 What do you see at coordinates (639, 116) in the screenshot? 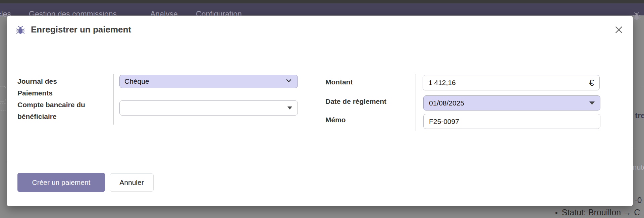
I see `background-button-fragment: tren` at bounding box center [639, 116].